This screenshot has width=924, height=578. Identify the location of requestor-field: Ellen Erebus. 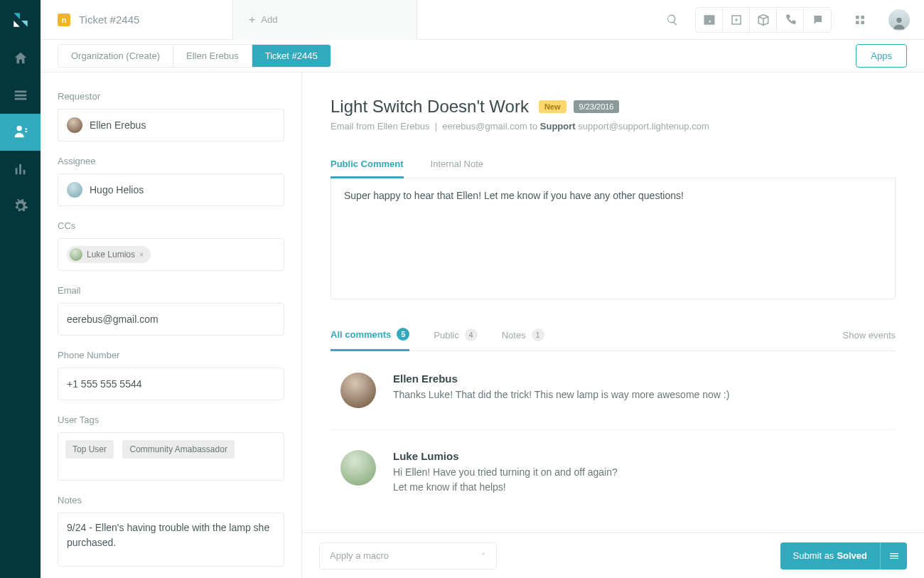
(171, 125).